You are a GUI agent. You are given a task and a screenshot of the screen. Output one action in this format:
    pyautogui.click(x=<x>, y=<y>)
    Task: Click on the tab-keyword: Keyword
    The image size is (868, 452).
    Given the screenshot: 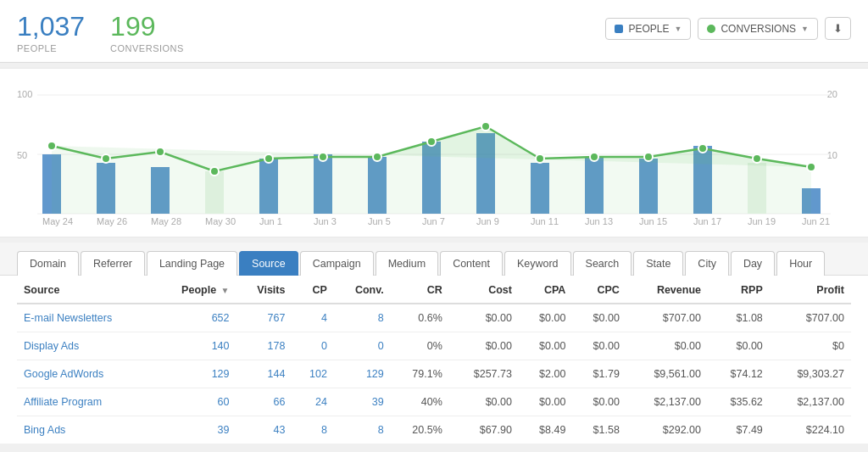 What is the action you would take?
    pyautogui.click(x=537, y=263)
    